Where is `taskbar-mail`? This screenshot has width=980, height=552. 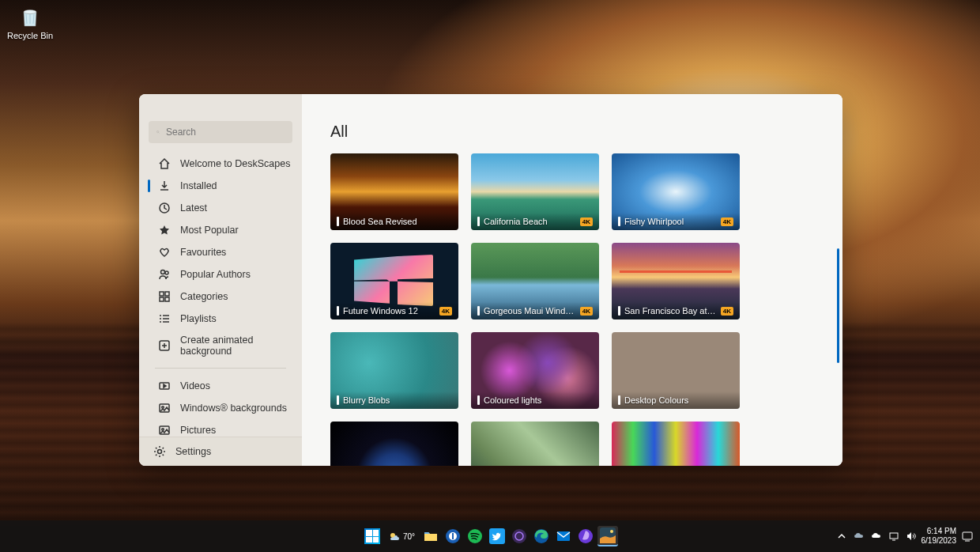 taskbar-mail is located at coordinates (564, 536).